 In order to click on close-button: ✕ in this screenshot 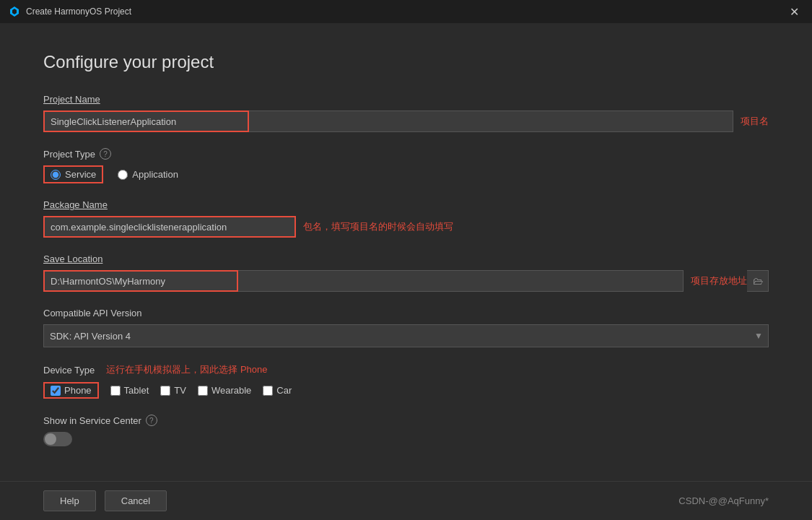, I will do `click(794, 12)`.